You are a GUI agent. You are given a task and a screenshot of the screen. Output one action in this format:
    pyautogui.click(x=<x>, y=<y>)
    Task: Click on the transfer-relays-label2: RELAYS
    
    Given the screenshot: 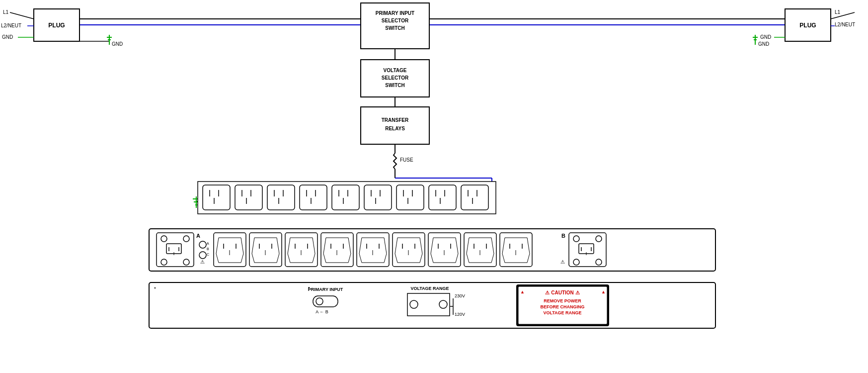 What is the action you would take?
    pyautogui.click(x=395, y=128)
    